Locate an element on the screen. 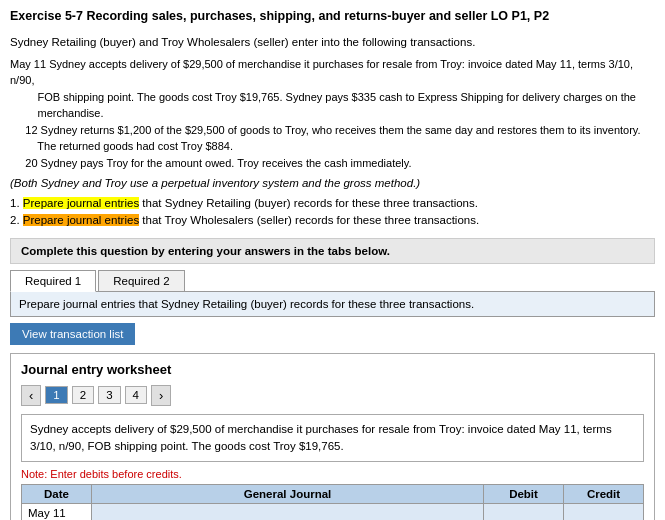 The image size is (665, 520). tabs-area: Required 1 Required 2 Prepare journal en… is located at coordinates (332, 294).